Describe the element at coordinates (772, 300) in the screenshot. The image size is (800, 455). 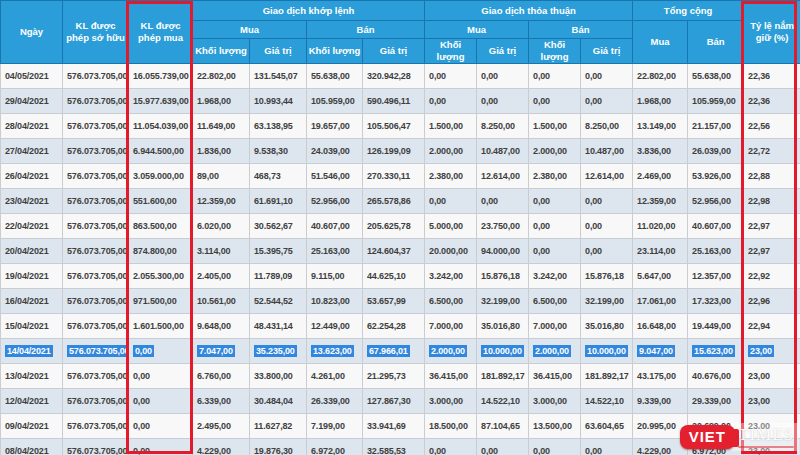
I see `cell-ratio: 22,96` at that location.